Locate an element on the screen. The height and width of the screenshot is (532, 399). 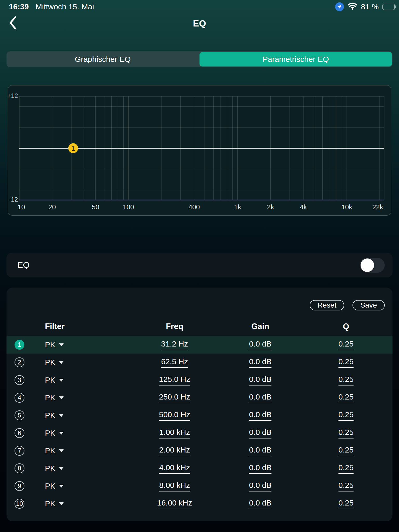
save-button: Save is located at coordinates (369, 305).